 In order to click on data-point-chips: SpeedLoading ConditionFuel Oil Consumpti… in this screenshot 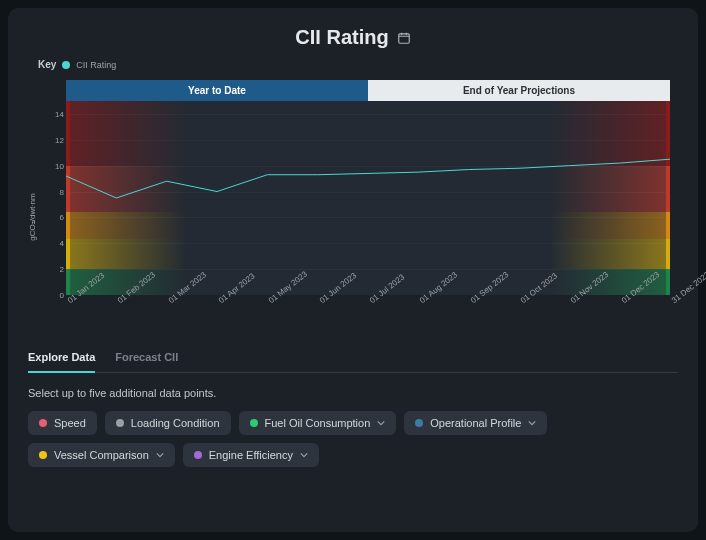, I will do `click(353, 439)`.